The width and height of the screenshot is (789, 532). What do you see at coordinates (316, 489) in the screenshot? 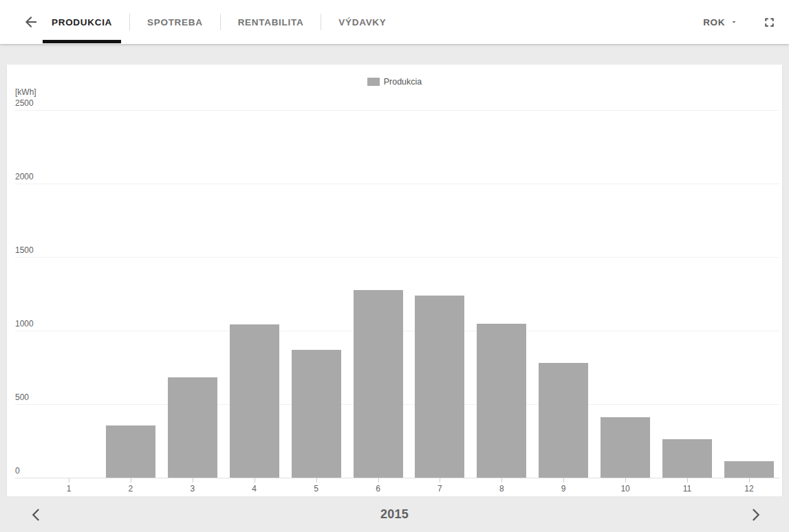
I see `x-tick-label: 5` at bounding box center [316, 489].